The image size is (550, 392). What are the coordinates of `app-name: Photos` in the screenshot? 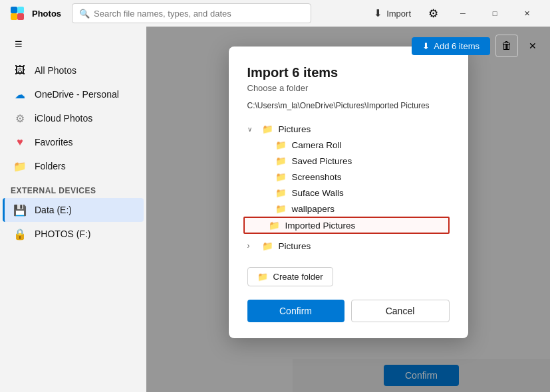 It's located at (47, 13).